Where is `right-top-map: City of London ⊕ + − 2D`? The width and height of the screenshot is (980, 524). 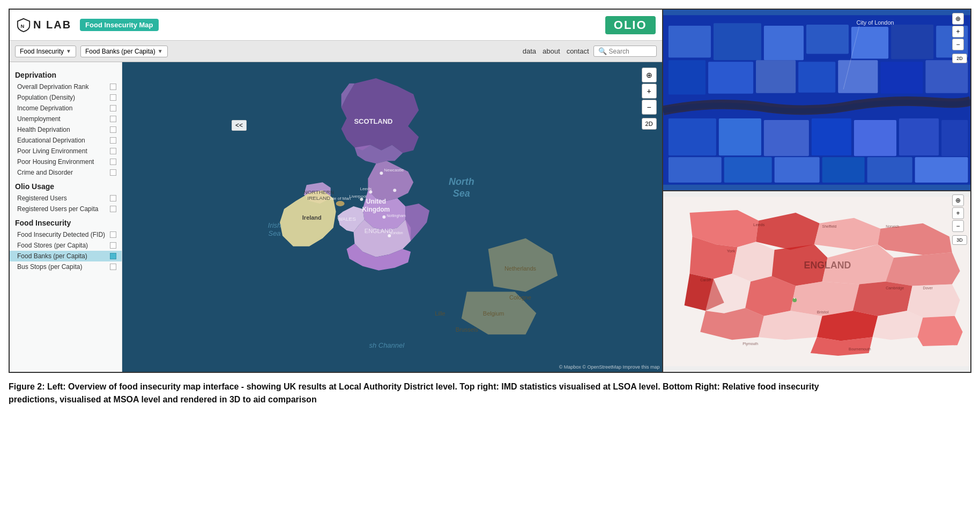 right-top-map: City of London ⊕ + − 2D is located at coordinates (817, 101).